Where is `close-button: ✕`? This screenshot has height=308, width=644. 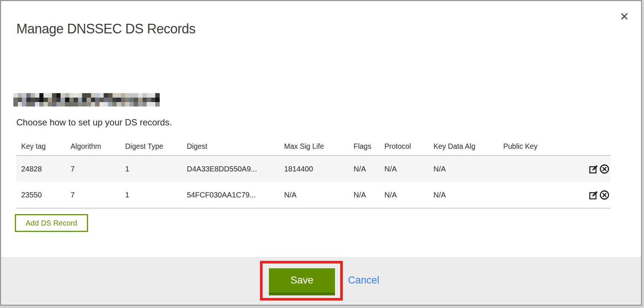 close-button: ✕ is located at coordinates (624, 17).